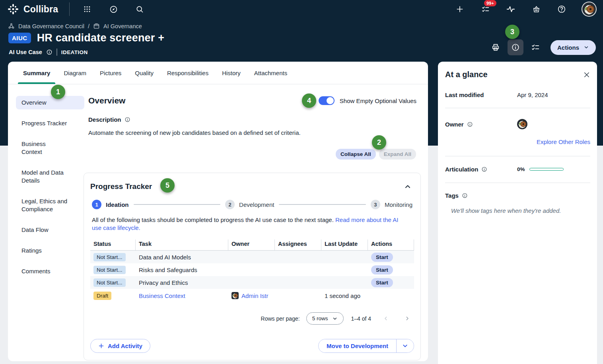 The height and width of the screenshot is (364, 603). I want to click on col-task: Task, so click(182, 245).